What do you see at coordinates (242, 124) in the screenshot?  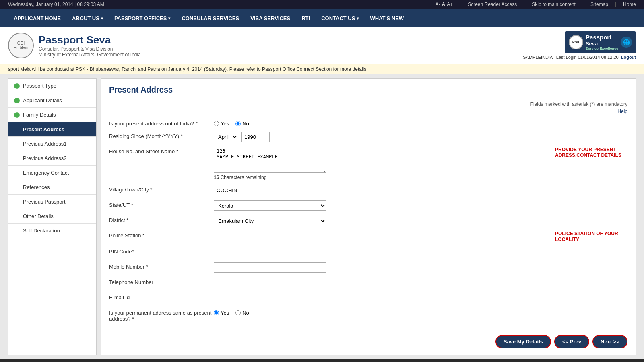 I see `out-of-india-no-label: No` at bounding box center [242, 124].